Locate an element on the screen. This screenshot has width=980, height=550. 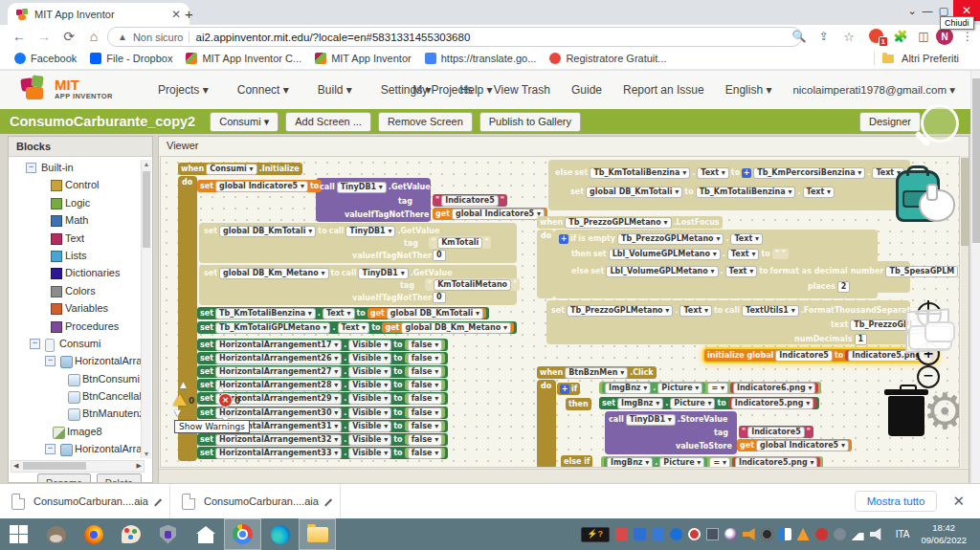
downloads-close-icon: ✕ is located at coordinates (959, 501).